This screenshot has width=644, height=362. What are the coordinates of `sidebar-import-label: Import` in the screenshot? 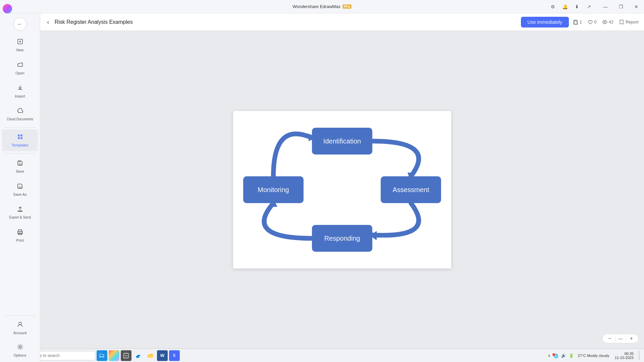 It's located at (20, 96).